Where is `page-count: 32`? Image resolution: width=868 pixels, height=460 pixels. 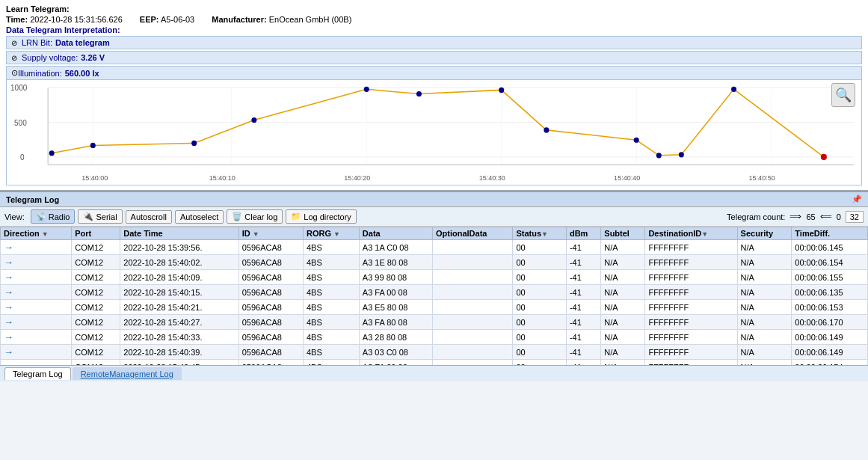
page-count: 32 is located at coordinates (855, 217).